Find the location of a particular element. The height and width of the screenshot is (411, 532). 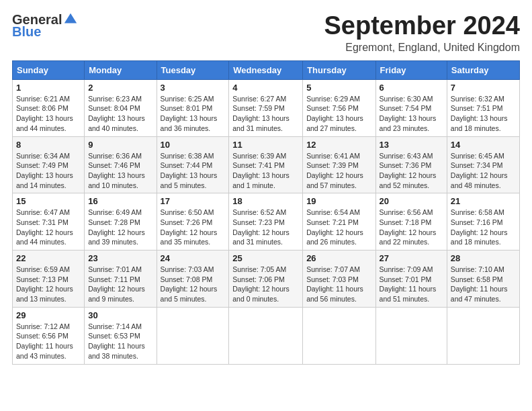

week-row-3: 15 Sunrise: 6:47 AMSunset: 7:31 PMDaylig… is located at coordinates (266, 222).